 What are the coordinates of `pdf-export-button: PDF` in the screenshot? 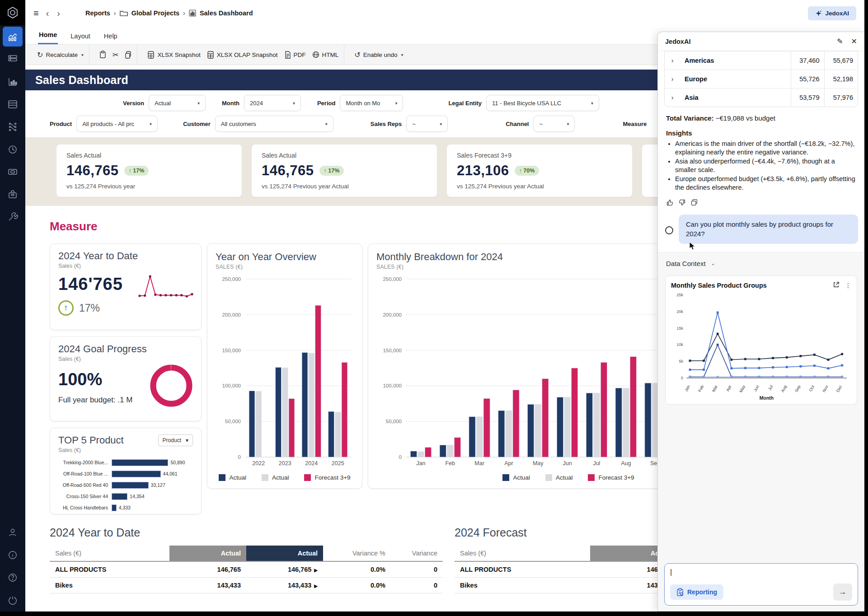 It's located at (295, 55).